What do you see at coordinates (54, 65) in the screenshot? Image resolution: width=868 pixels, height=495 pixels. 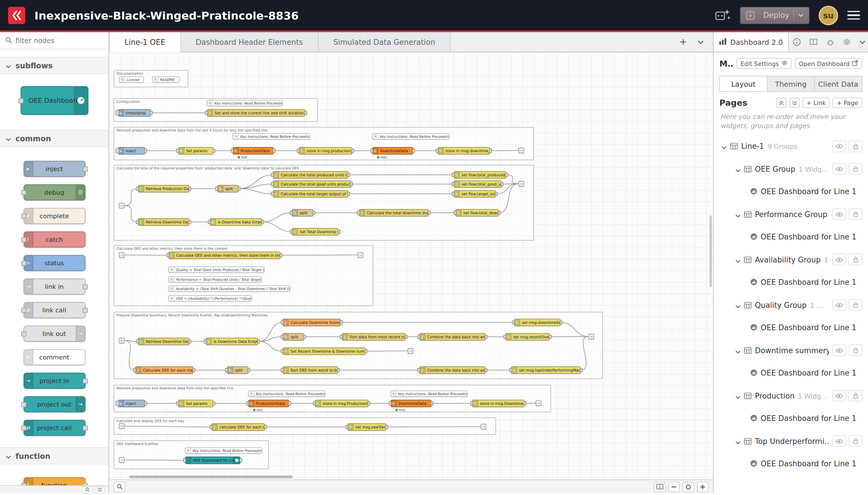 I see `palette-category-header: subflows` at bounding box center [54, 65].